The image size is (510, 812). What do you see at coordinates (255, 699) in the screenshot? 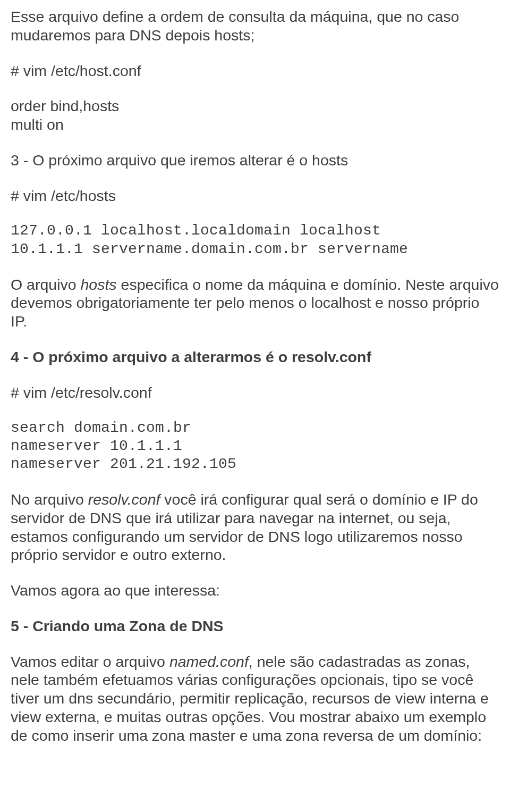
I see `paragraph-namedconf-explain: Vamos editar o arquivo named.conf, nele …` at bounding box center [255, 699].